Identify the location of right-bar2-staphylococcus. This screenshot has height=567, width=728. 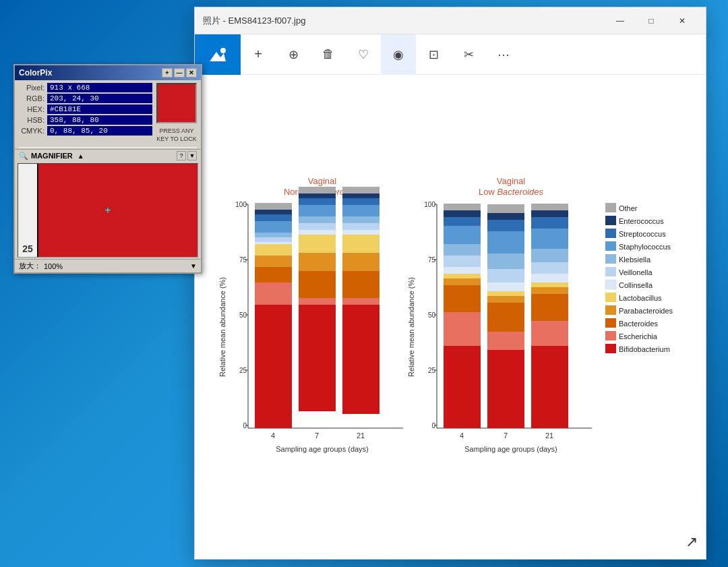
(506, 243).